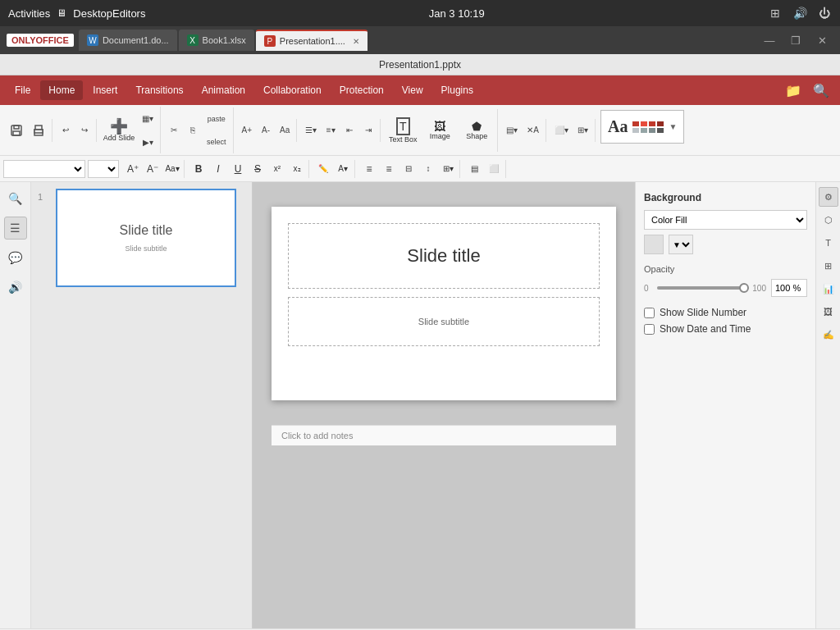 This screenshot has width=840, height=630. What do you see at coordinates (769, 40) in the screenshot?
I see `minimize-button: —` at bounding box center [769, 40].